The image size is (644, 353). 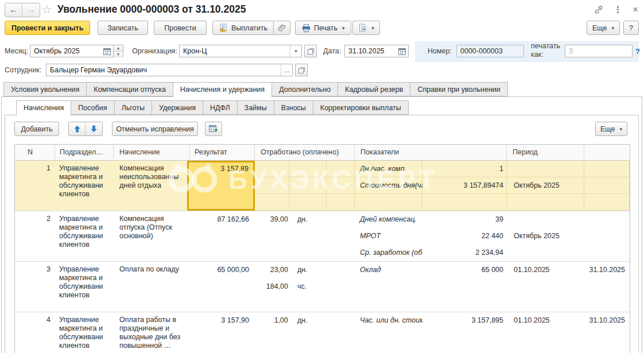 What do you see at coordinates (377, 51) in the screenshot?
I see `date-input: 31.10.2025` at bounding box center [377, 51].